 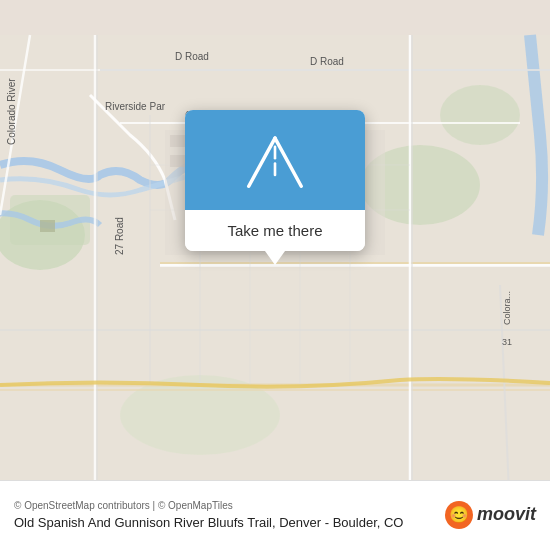 I want to click on moovit-logo: 😊 moovit, so click(x=490, y=515).